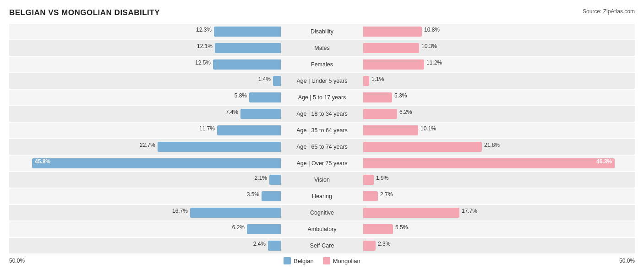 The image size is (644, 280). I want to click on row-inner: 7.4% Age | 18 to 34 years 6.2%, so click(322, 114).